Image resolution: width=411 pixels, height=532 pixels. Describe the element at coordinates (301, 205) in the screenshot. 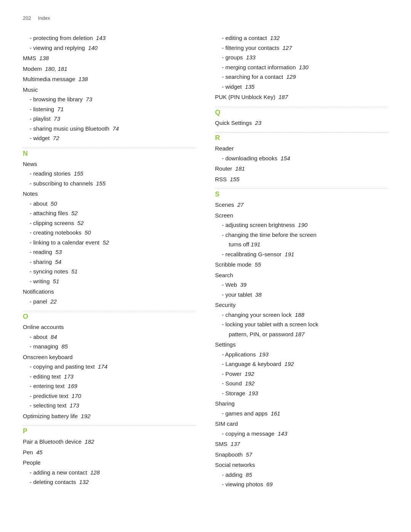

I see `index-main-entry: Scenes 27` at that location.